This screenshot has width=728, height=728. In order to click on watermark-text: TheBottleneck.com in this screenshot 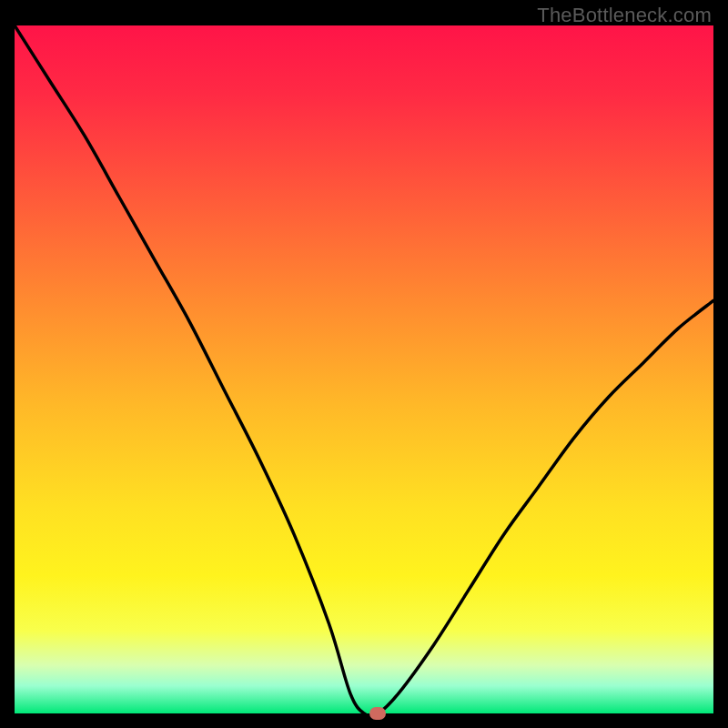, I will do `click(624, 15)`.